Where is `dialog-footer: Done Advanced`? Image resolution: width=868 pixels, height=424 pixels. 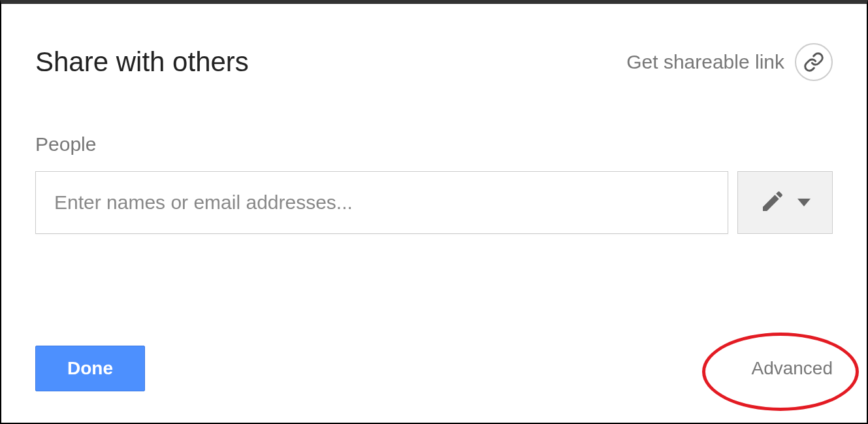 dialog-footer: Done Advanced is located at coordinates (434, 368).